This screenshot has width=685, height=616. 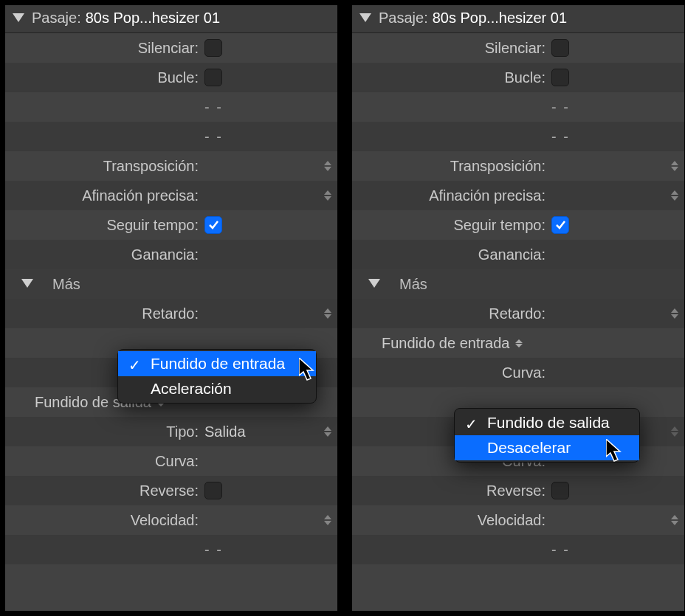 I want to click on label-seguir: Seguir tempo:, so click(x=105, y=226).